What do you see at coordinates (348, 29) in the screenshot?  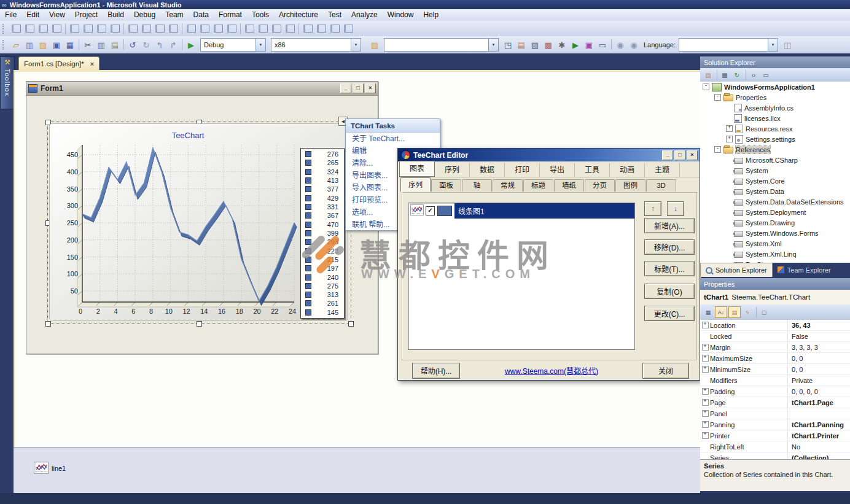 I see `tab-order-icon` at bounding box center [348, 29].